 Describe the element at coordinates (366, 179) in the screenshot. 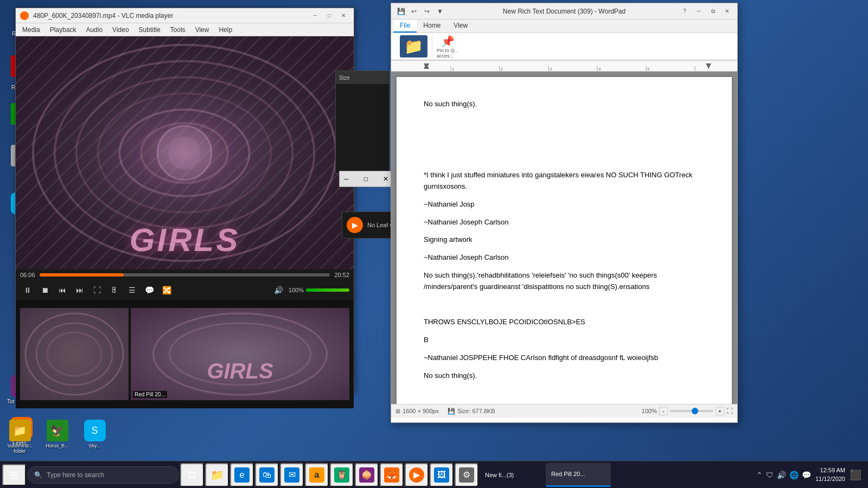

I see `mini-window-bar: ─ □ ✕` at that location.